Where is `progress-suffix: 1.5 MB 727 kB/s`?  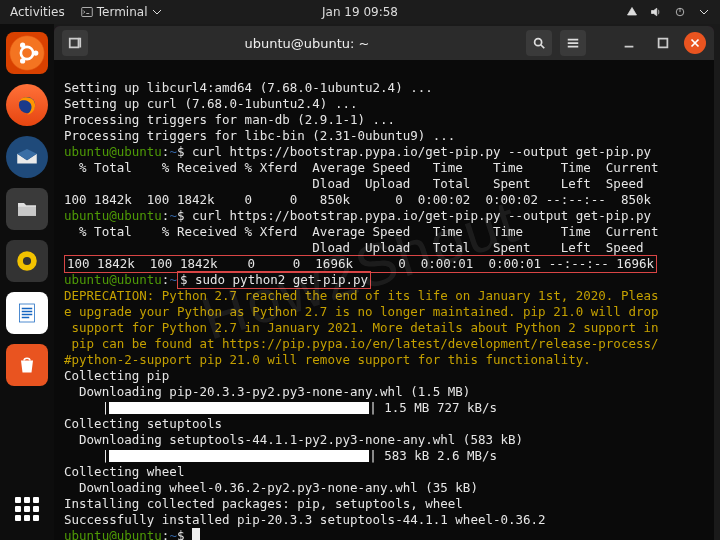
progress-suffix: 1.5 MB 727 kB/s is located at coordinates (437, 408).